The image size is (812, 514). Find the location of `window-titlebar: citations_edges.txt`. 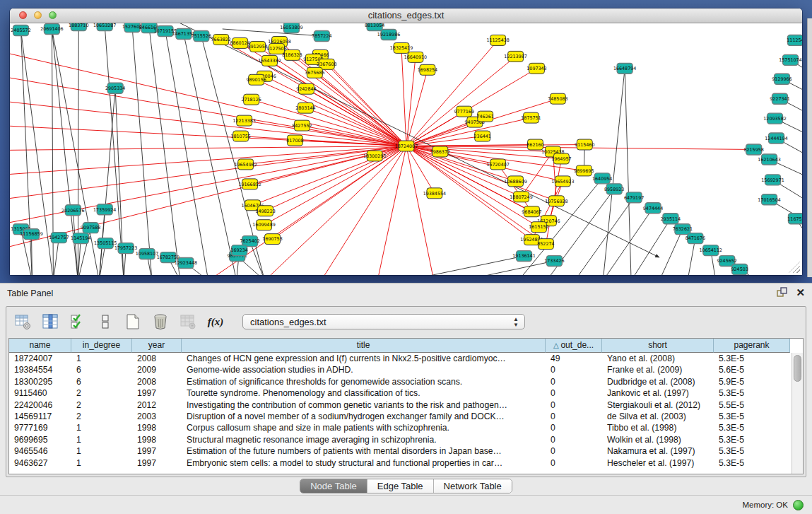

window-titlebar: citations_edges.txt is located at coordinates (406, 16).